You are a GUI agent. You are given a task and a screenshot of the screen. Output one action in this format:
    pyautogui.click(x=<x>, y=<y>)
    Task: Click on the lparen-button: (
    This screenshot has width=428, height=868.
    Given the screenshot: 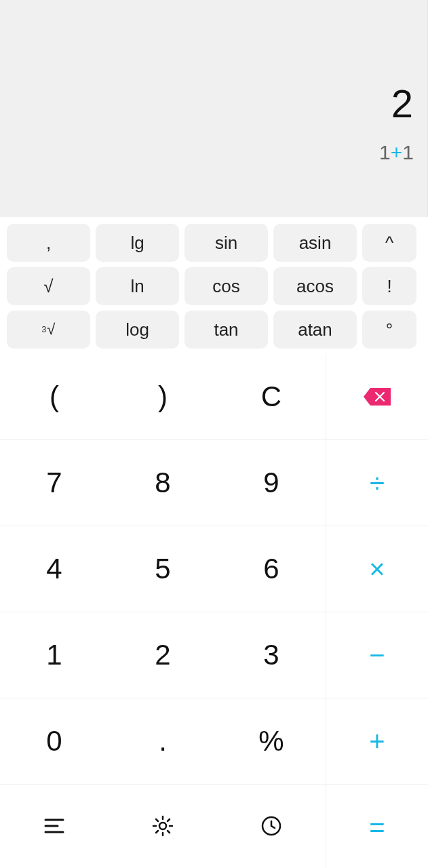 What is the action you would take?
    pyautogui.click(x=54, y=397)
    